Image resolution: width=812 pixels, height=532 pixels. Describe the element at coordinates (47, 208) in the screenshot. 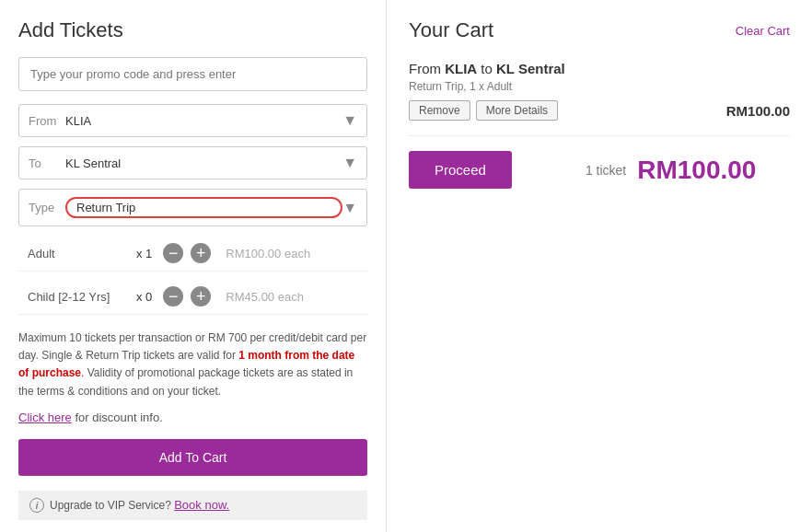

I see `type-label: Type` at that location.